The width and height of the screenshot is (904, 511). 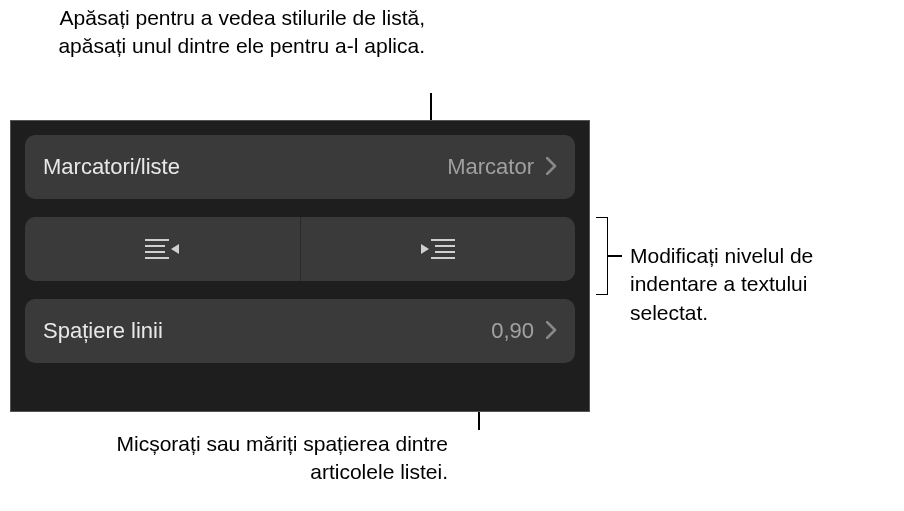 What do you see at coordinates (242, 32) in the screenshot?
I see `callout-top-text: Apăsați pentru a vedea stilurile de list…` at bounding box center [242, 32].